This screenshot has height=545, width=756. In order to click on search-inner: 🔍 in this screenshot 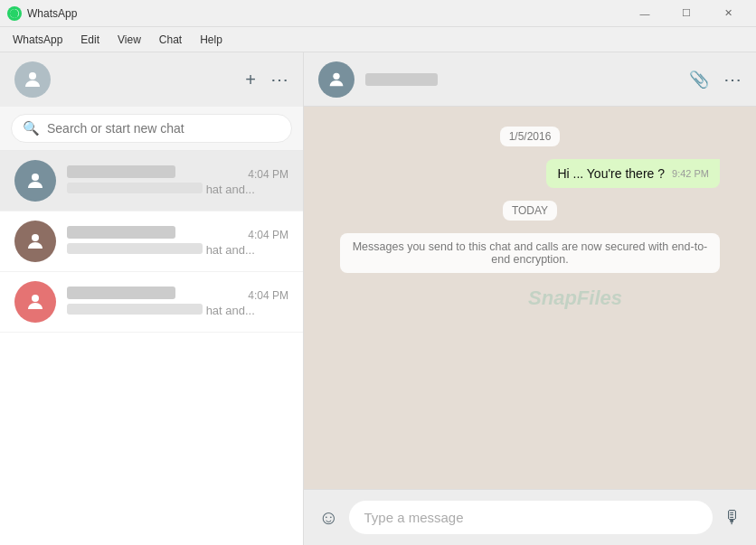, I will do `click(152, 128)`.